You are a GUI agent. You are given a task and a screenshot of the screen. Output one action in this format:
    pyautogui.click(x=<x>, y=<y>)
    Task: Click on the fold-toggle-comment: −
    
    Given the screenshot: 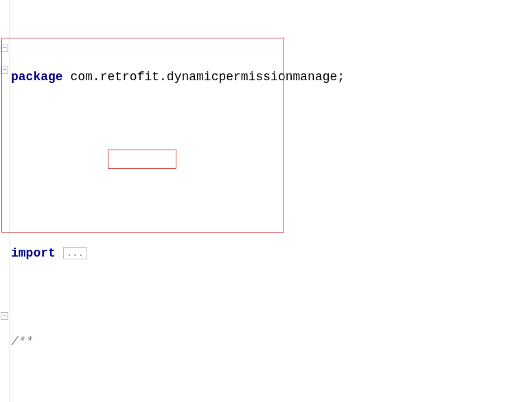 What is the action you would take?
    pyautogui.click(x=4, y=70)
    